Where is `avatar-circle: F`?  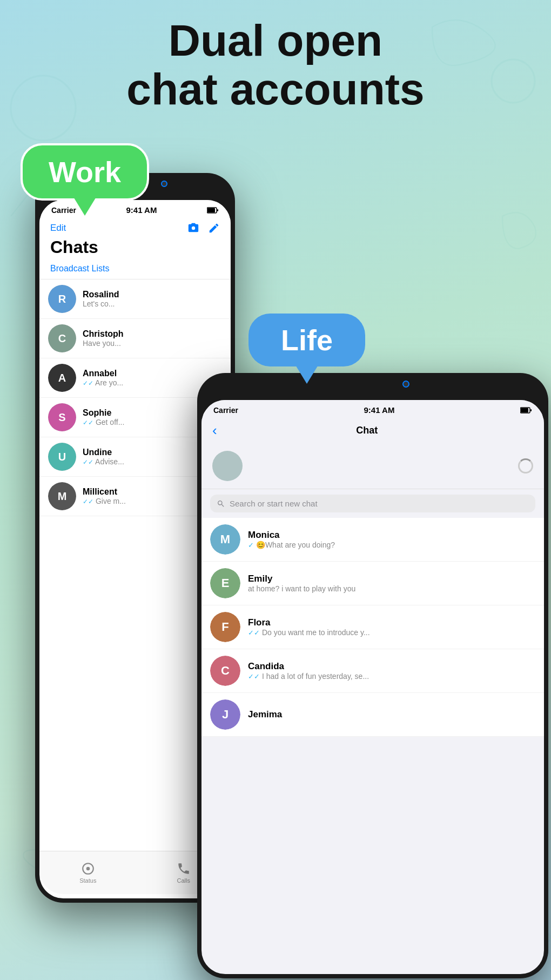 avatar-circle: F is located at coordinates (225, 627).